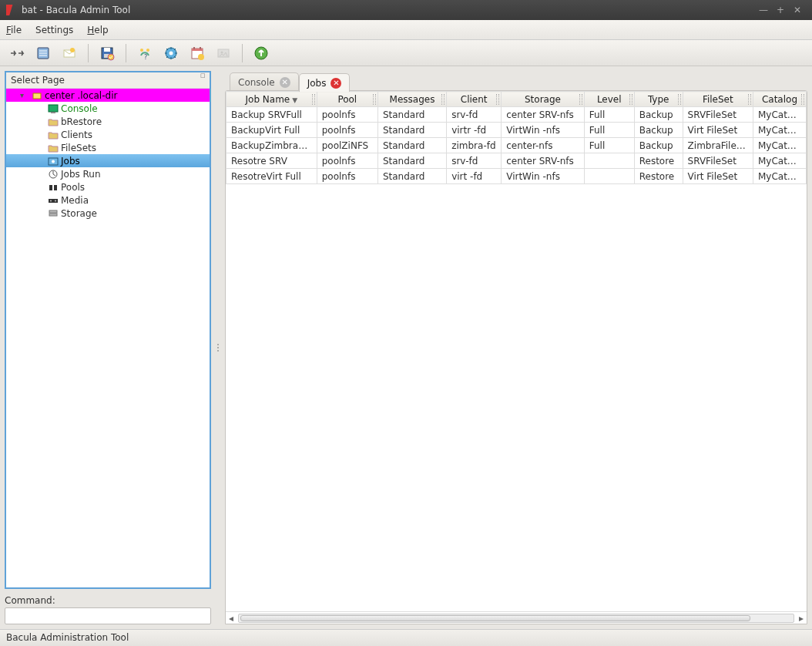 Image resolution: width=812 pixels, height=646 pixels. What do you see at coordinates (257, 82) in the screenshot?
I see `tab-label: Console` at bounding box center [257, 82].